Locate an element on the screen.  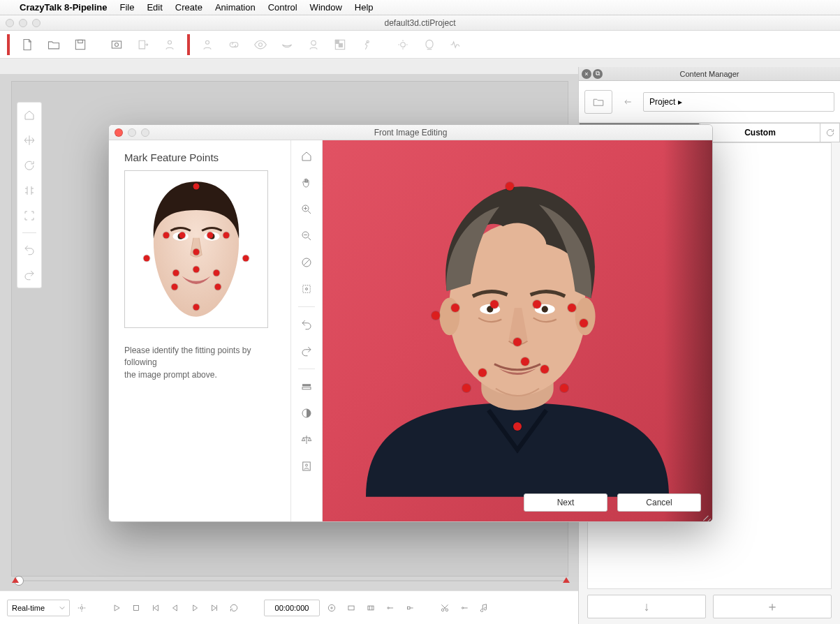
zoom-out-button is located at coordinates (307, 236).